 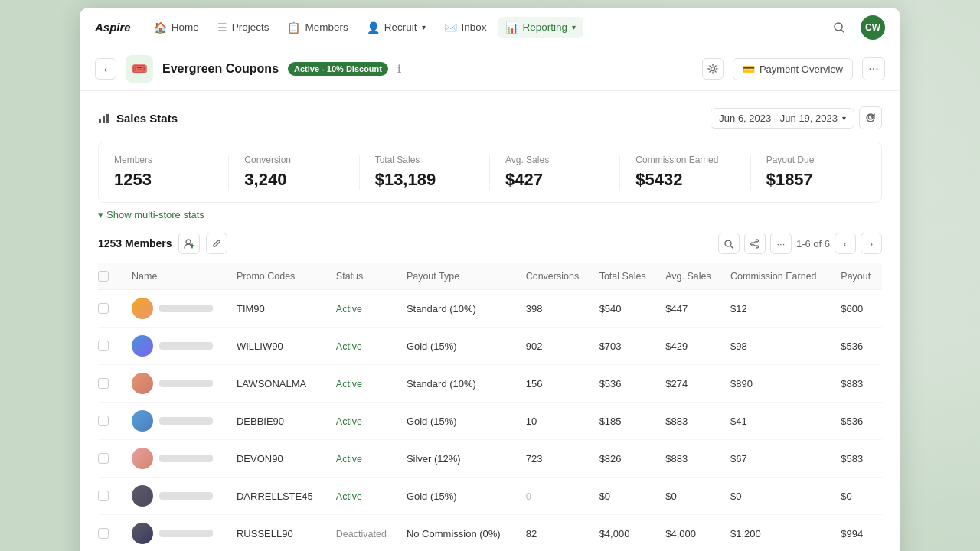 I want to click on date-picker: Jun 6, 2023 - Jun 19, 2023 ▾, so click(x=796, y=118).